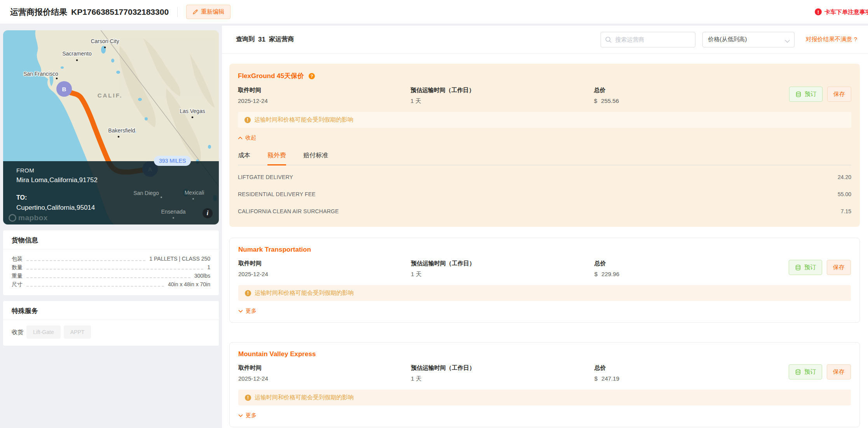 The width and height of the screenshot is (868, 428). I want to click on chevron-down-icon, so click(788, 41).